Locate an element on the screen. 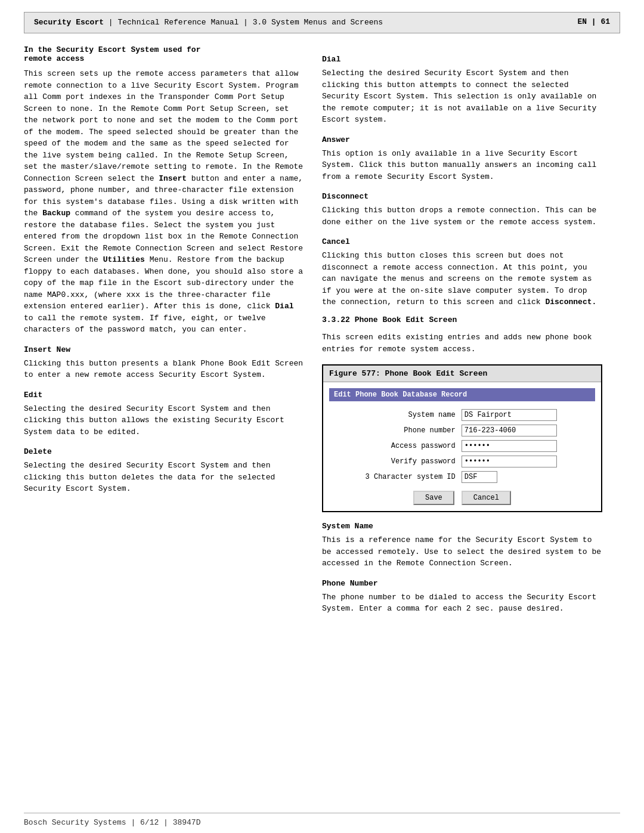 This screenshot has height=833, width=644. figure-box: Figure 577: Phone Book Edit Screen Edit … is located at coordinates (462, 438).